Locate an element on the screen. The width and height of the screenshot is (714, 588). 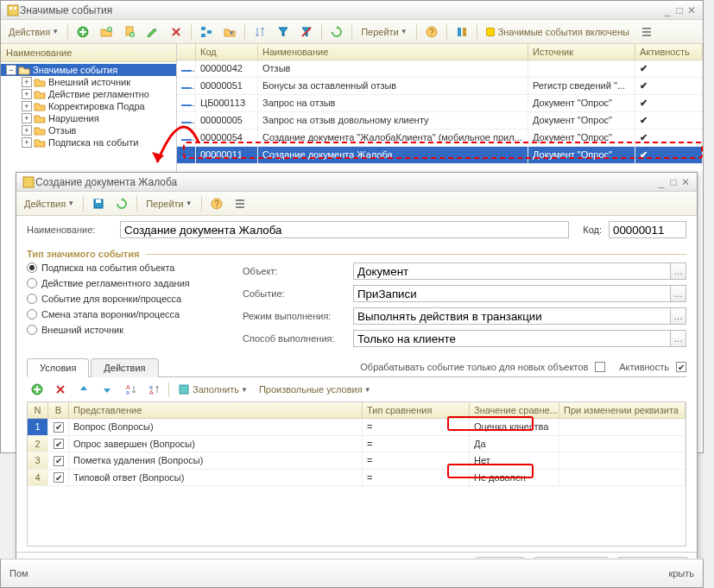
edit-icon is located at coordinates (153, 32).